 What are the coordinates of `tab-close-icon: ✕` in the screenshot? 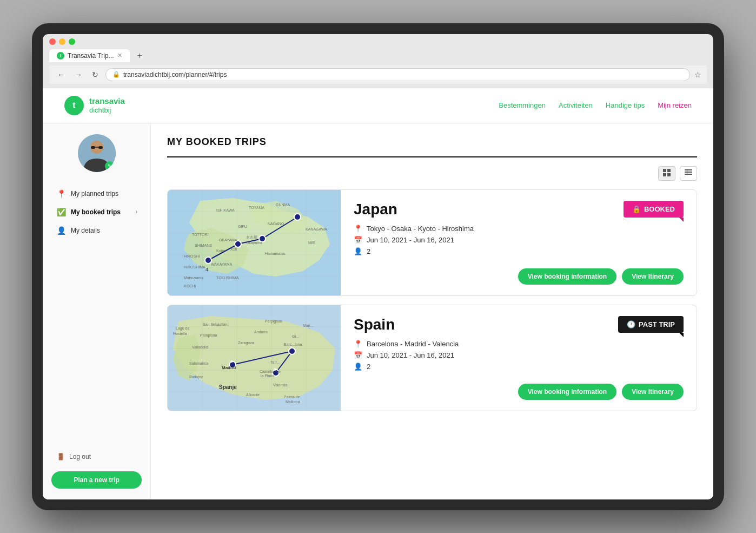 It's located at (120, 55).